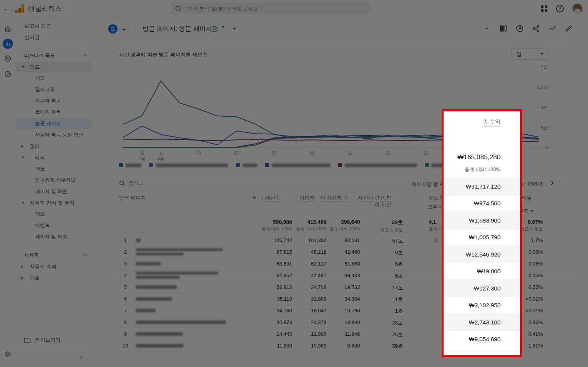  I want to click on back-button: ←, so click(6, 9).